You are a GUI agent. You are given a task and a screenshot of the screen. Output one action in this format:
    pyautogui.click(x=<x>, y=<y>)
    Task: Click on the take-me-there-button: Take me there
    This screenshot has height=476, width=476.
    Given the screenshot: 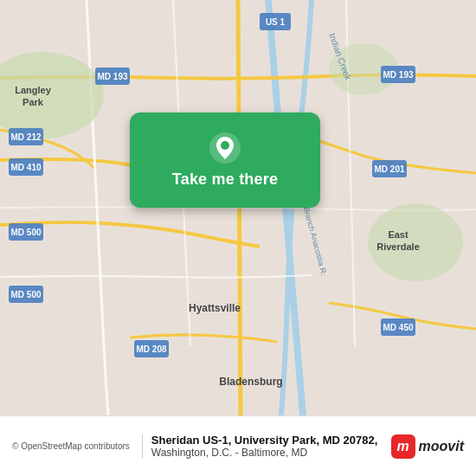 What is the action you would take?
    pyautogui.click(x=225, y=160)
    